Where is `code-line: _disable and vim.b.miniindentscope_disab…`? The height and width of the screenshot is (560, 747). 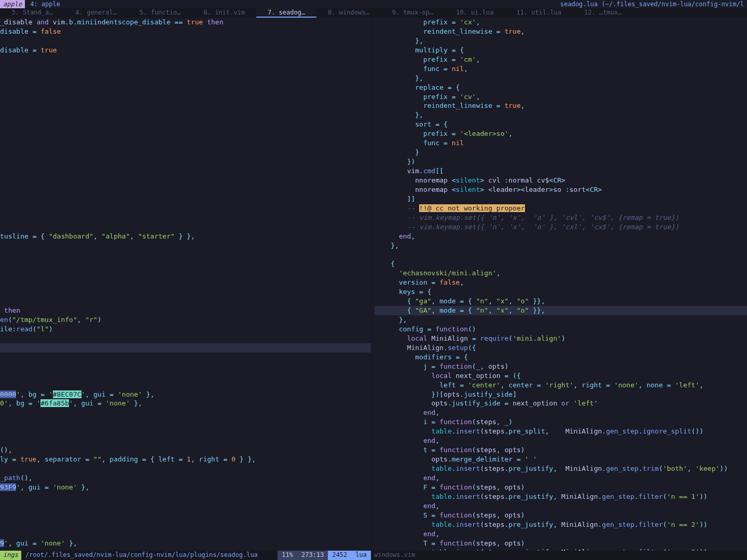
code-line: _disable and vim.b.miniindentscope_disab… is located at coordinates (186, 22).